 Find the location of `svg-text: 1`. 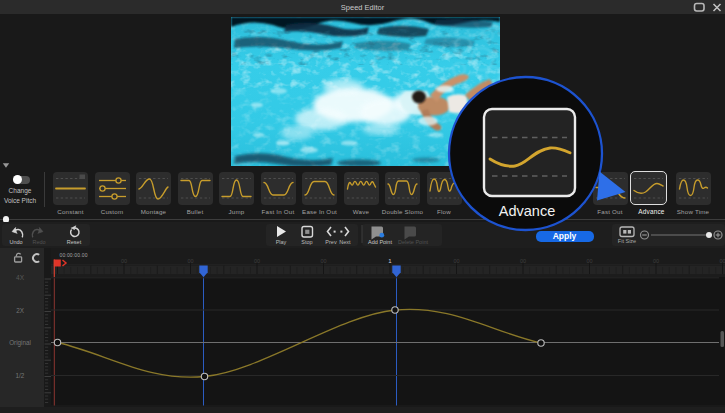

svg-text: 1 is located at coordinates (390, 261).